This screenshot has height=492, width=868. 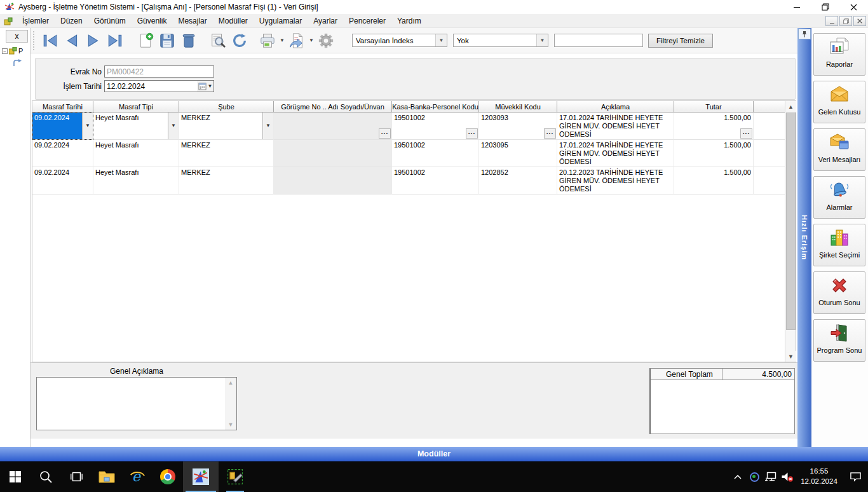 What do you see at coordinates (159, 86) in the screenshot?
I see `islem-tarihi-field: ▼` at bounding box center [159, 86].